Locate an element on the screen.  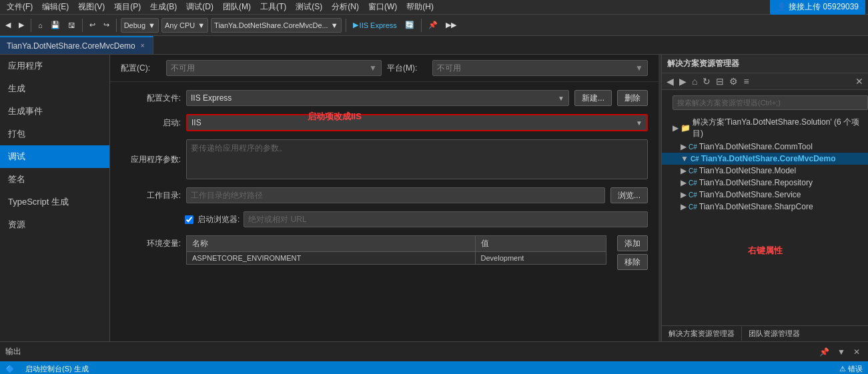
menu-tools: 工具(T) is located at coordinates (274, 7).